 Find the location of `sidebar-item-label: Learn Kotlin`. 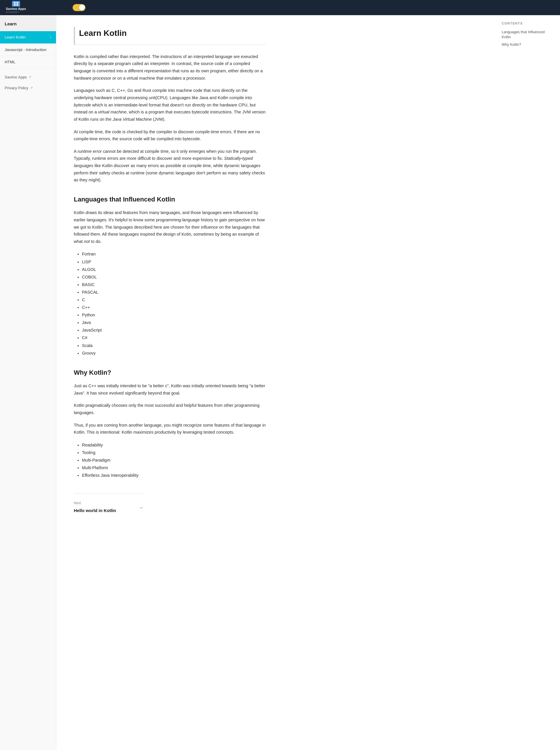

sidebar-item-label: Learn Kotlin is located at coordinates (15, 37).